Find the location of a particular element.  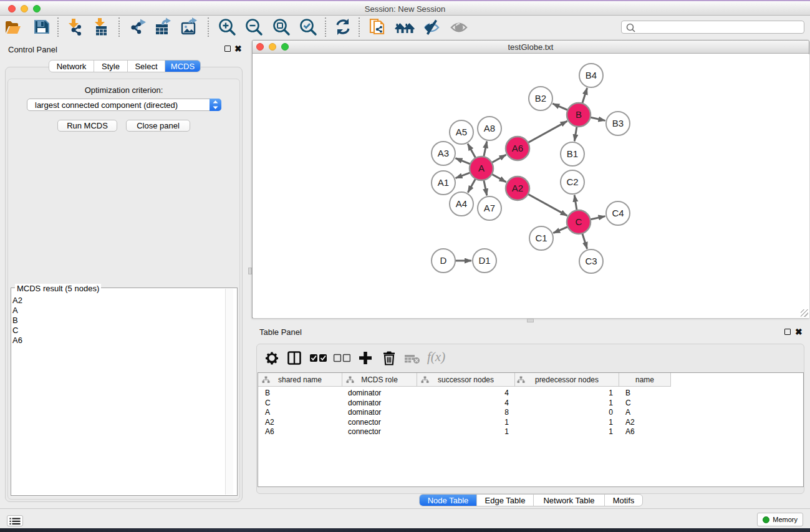

svg-text: A6 is located at coordinates (518, 148).